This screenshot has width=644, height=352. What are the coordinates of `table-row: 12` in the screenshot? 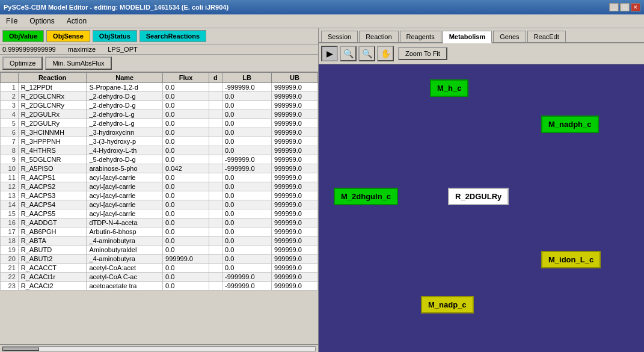 It's located at (10, 187).